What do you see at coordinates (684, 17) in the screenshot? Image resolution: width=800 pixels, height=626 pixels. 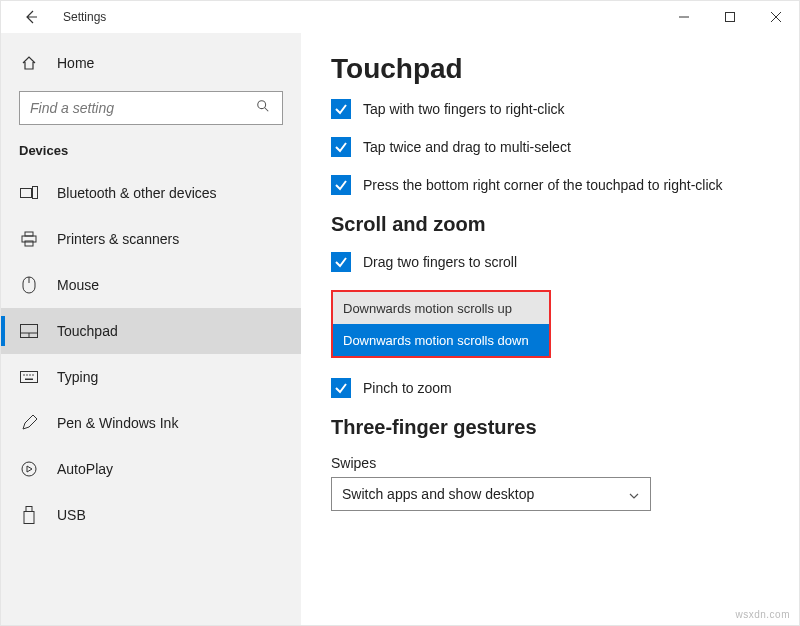 I see `minimize-button` at bounding box center [684, 17].